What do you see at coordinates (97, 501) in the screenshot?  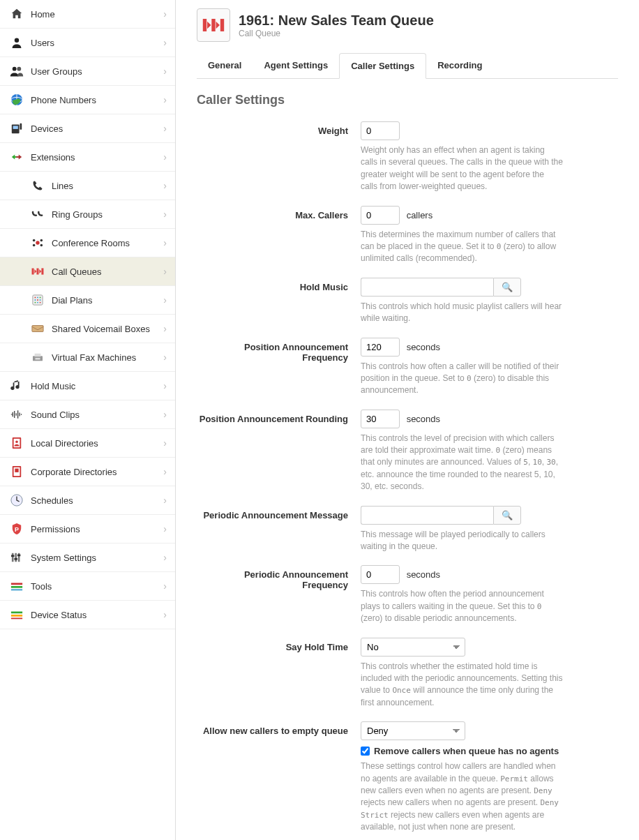 I see `sidebar-item-label: Schedules` at bounding box center [97, 501].